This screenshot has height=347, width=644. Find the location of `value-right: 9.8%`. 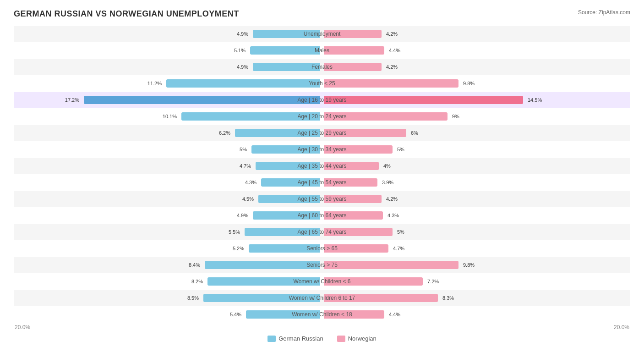

value-right: 9.8% is located at coordinates (468, 83).